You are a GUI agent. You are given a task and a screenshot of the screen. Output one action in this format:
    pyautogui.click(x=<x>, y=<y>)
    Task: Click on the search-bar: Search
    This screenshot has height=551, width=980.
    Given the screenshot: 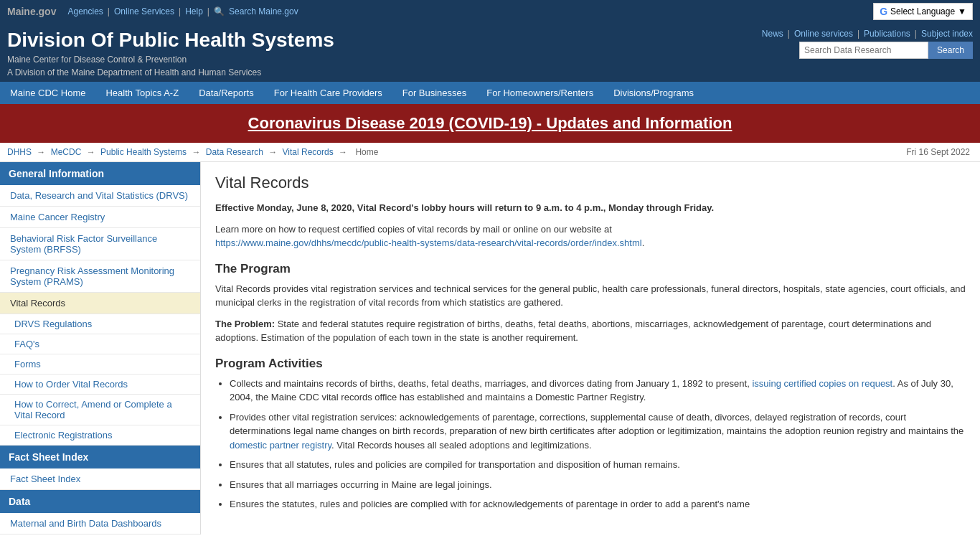 What is the action you would take?
    pyautogui.click(x=886, y=50)
    